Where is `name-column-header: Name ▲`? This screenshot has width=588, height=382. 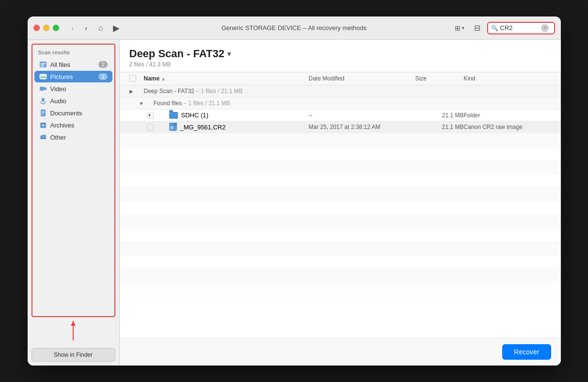
name-column-header: Name ▲ is located at coordinates (226, 79).